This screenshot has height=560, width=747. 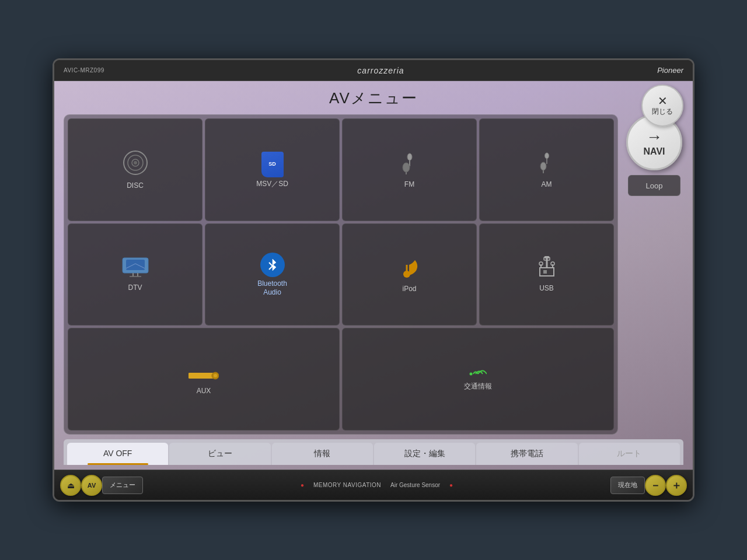 What do you see at coordinates (220, 453) in the screenshot?
I see `tab-view-label: ビュー` at bounding box center [220, 453].